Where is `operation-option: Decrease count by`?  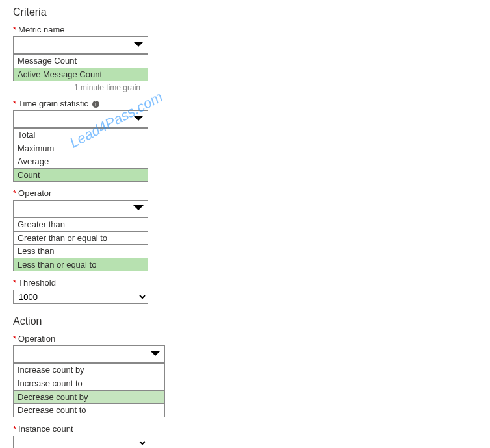 operation-option: Decrease count by is located at coordinates (89, 397).